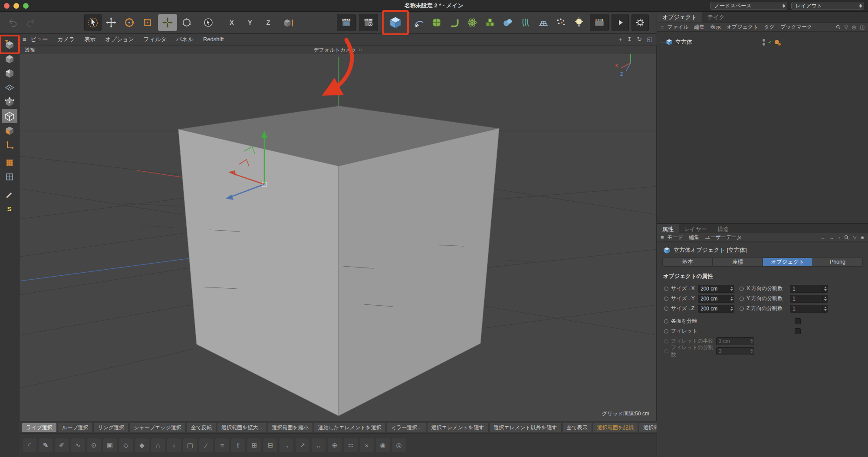 Image resolution: width=868 pixels, height=457 pixels. I want to click on om-menu-bookmarks: ブックマーク, so click(796, 27).